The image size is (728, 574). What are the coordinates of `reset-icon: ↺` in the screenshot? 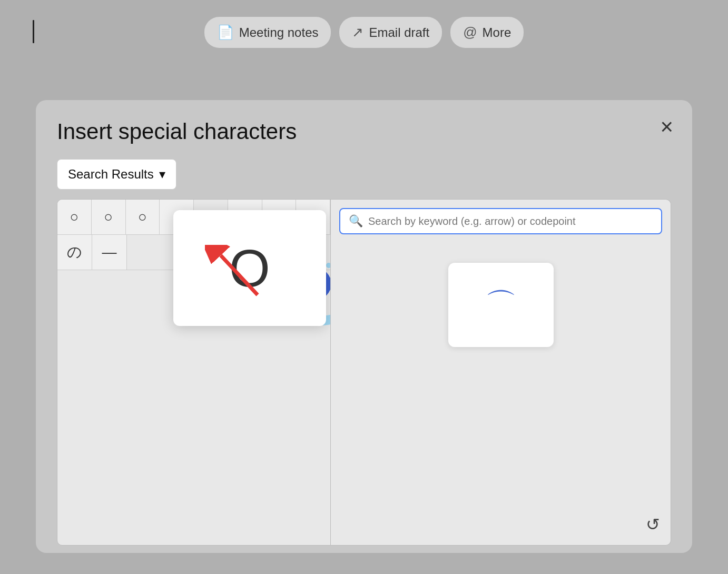 It's located at (653, 524).